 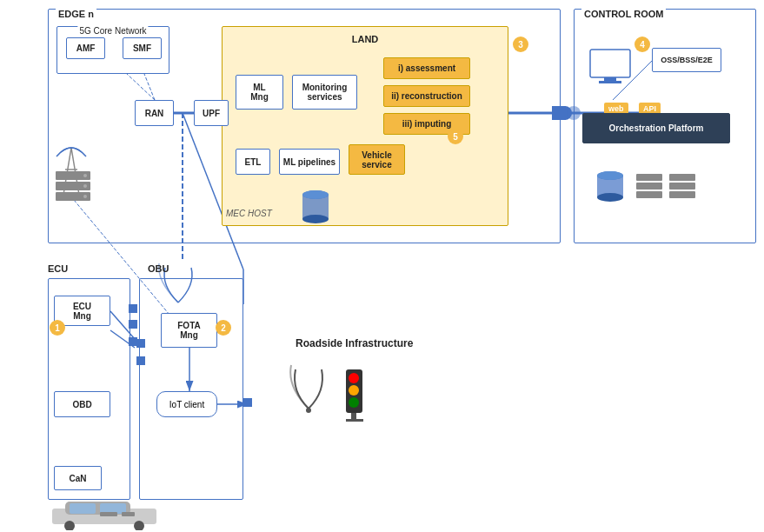 I want to click on core-network-label: 5G Core Network, so click(x=113, y=31).